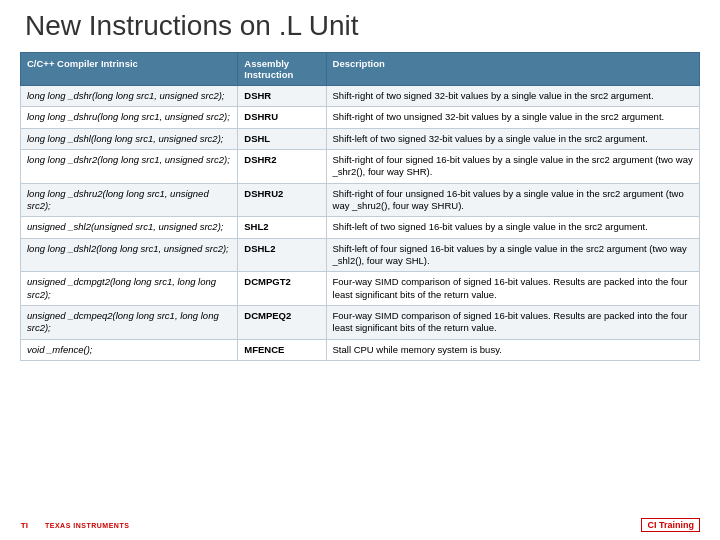 This screenshot has height=540, width=720. I want to click on svg-text: TI, so click(24, 526).